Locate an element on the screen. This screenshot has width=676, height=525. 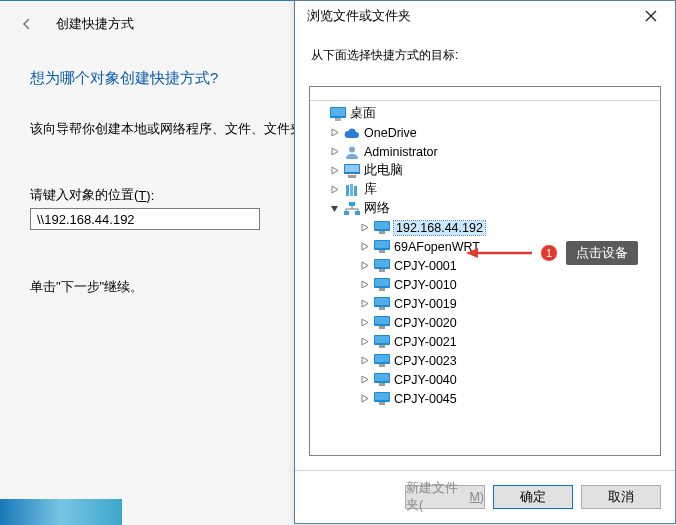
desktop-icon is located at coordinates (338, 114).